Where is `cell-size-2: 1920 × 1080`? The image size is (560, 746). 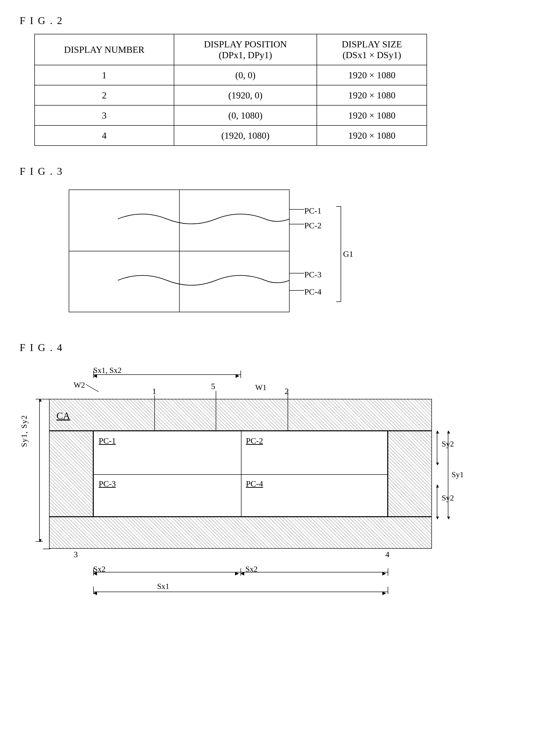 cell-size-2: 1920 × 1080 is located at coordinates (372, 95).